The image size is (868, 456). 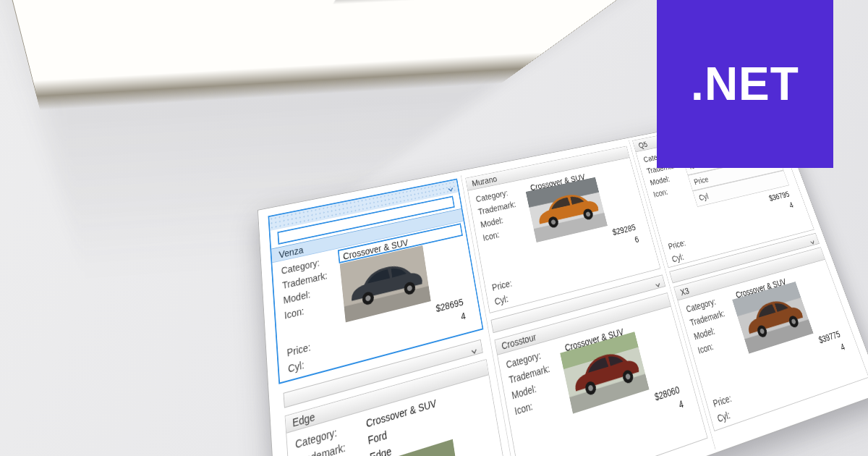 I want to click on field-label-region: Region, so click(x=107, y=384).